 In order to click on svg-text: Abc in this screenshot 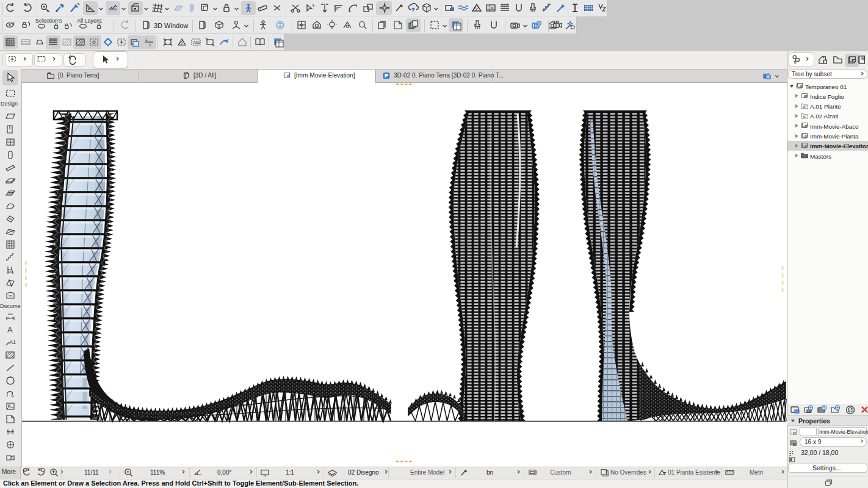, I will do `click(197, 43)`.